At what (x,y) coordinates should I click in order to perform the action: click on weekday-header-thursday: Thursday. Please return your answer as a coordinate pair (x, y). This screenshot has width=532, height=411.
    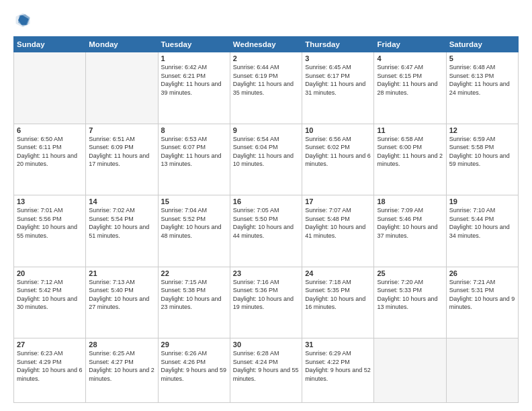
    Looking at the image, I should click on (339, 44).